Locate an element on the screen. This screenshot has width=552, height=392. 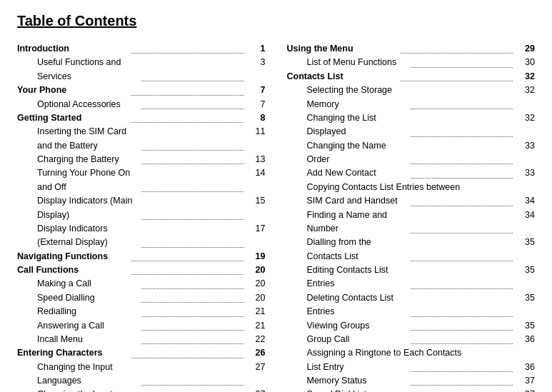
toc-entry-label: Incall Menu is located at coordinates (89, 340).